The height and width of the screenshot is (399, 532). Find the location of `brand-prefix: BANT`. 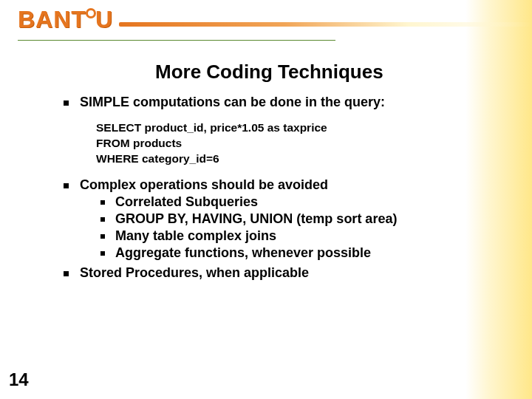

brand-prefix: BANT is located at coordinates (52, 19).